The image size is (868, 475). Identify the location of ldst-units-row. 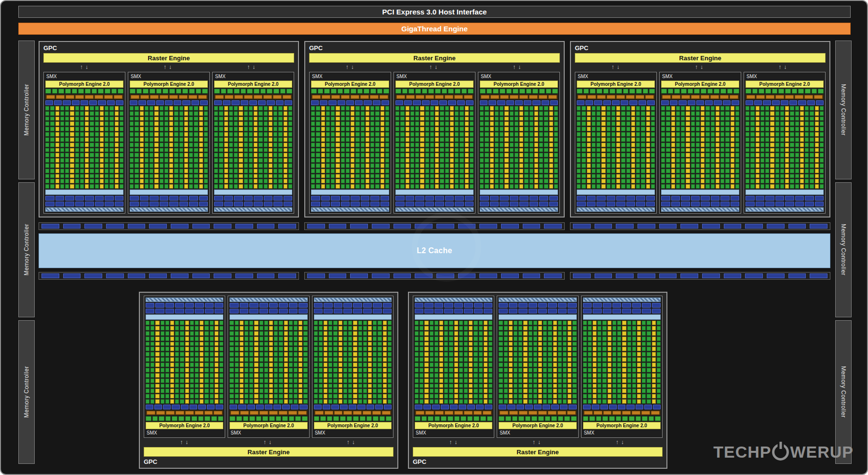
(616, 103).